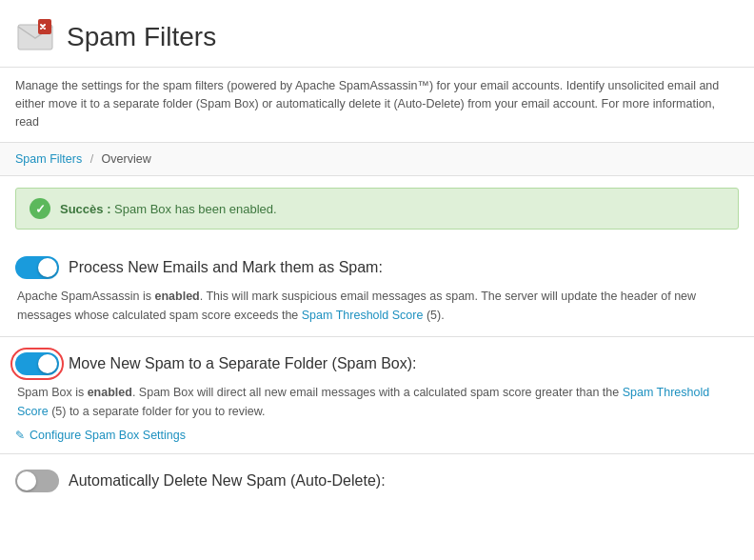 The width and height of the screenshot is (754, 560). I want to click on spam-box-label: Move New Spam to a Separate Folder (Spam…, so click(243, 364).